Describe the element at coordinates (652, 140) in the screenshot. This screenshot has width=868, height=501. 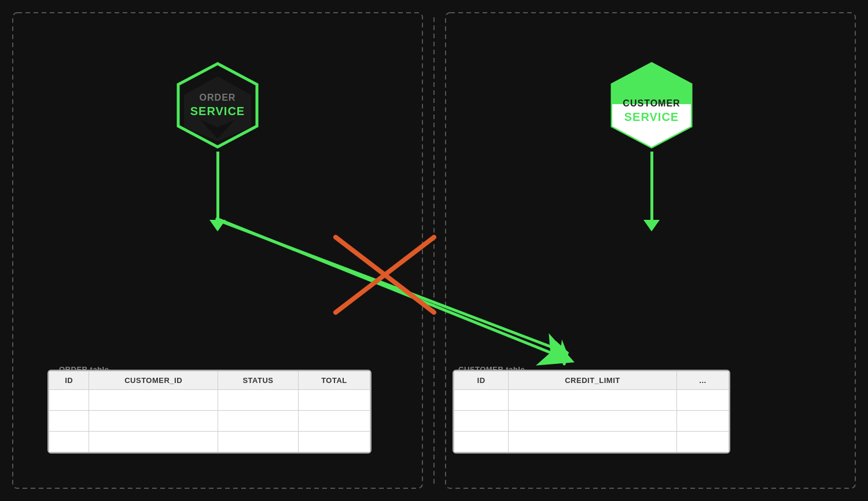
I see `customer-service-hex: CUSTOMER SERVICE` at that location.